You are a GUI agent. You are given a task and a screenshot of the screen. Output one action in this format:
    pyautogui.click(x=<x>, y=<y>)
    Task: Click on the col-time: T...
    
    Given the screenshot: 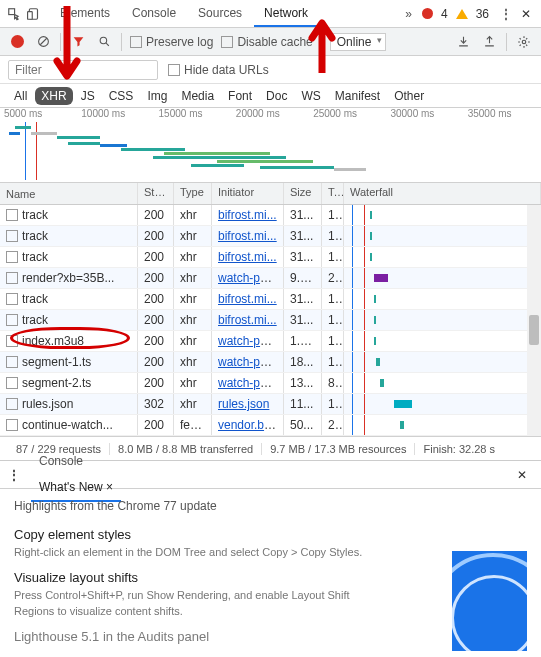 What is the action you would take?
    pyautogui.click(x=333, y=194)
    